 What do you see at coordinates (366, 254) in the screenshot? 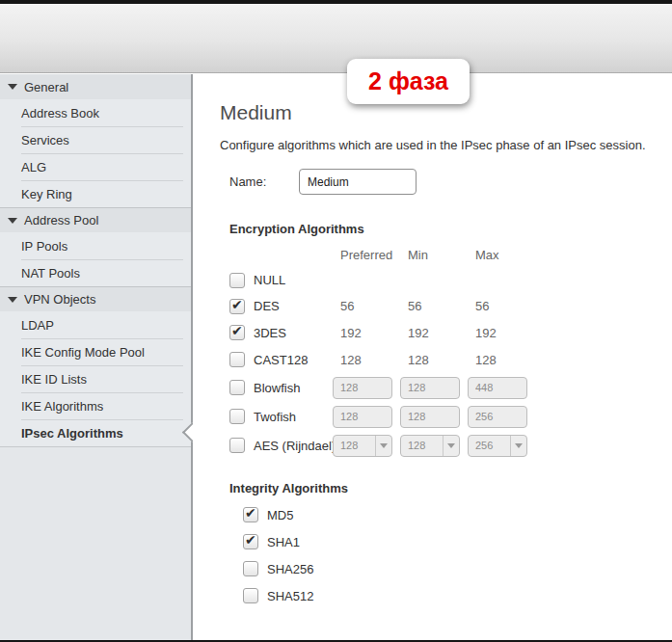
I see `col-preferred: Preferred` at bounding box center [366, 254].